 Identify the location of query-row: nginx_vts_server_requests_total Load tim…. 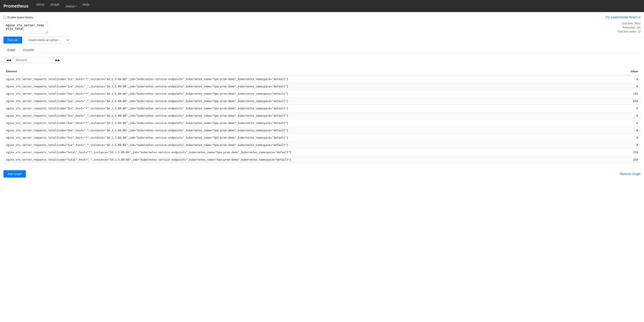
(322, 28).